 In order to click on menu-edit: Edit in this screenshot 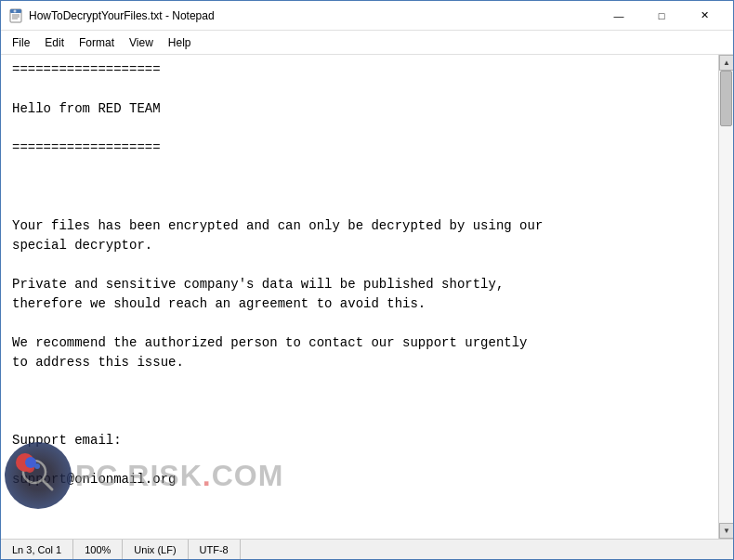, I will do `click(54, 43)`.